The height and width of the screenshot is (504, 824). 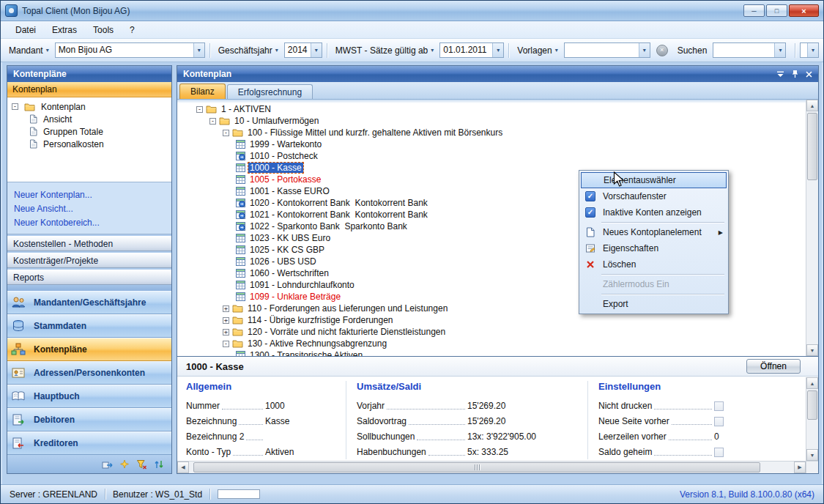 I want to click on checkbox-nicht-drucken, so click(x=719, y=406).